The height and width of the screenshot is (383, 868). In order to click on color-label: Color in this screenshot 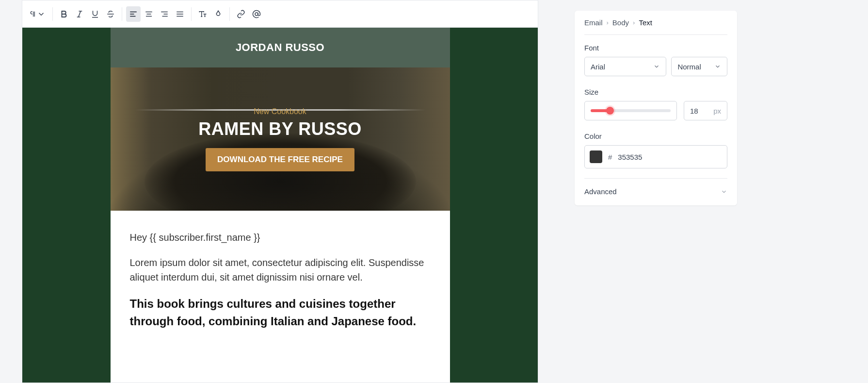, I will do `click(656, 136)`.